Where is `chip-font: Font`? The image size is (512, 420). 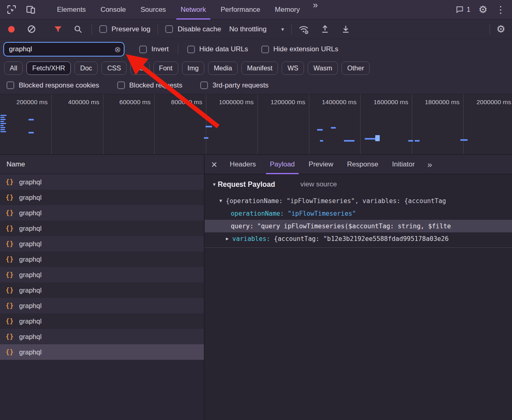 chip-font: Font is located at coordinates (166, 68).